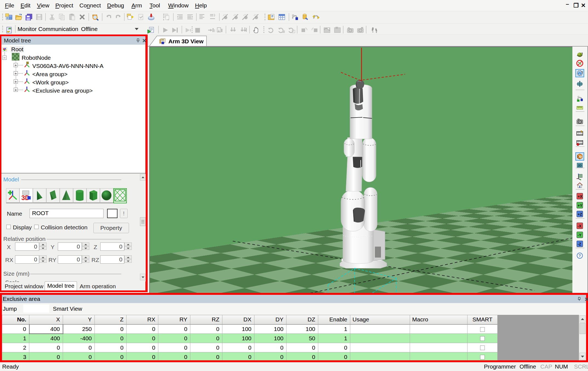 The image size is (588, 371). Describe the element at coordinates (580, 74) in the screenshot. I see `svg-text: Z` at that location.